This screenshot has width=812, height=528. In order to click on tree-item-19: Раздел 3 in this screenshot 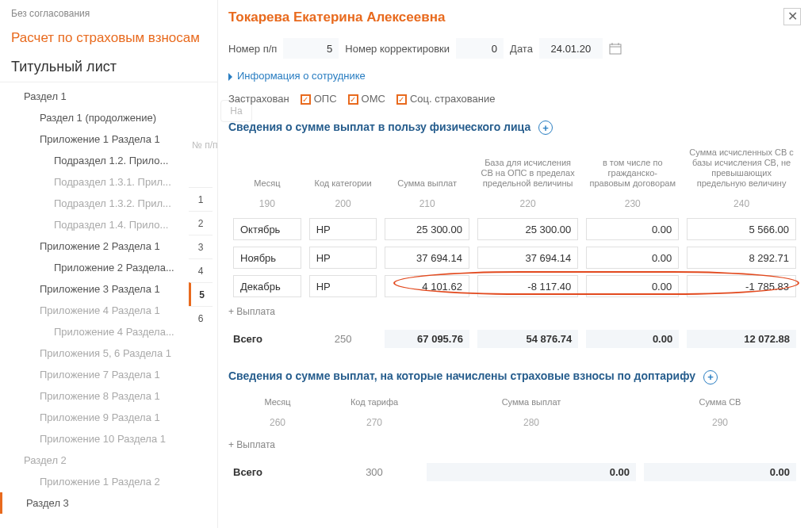, I will do `click(109, 503)`.